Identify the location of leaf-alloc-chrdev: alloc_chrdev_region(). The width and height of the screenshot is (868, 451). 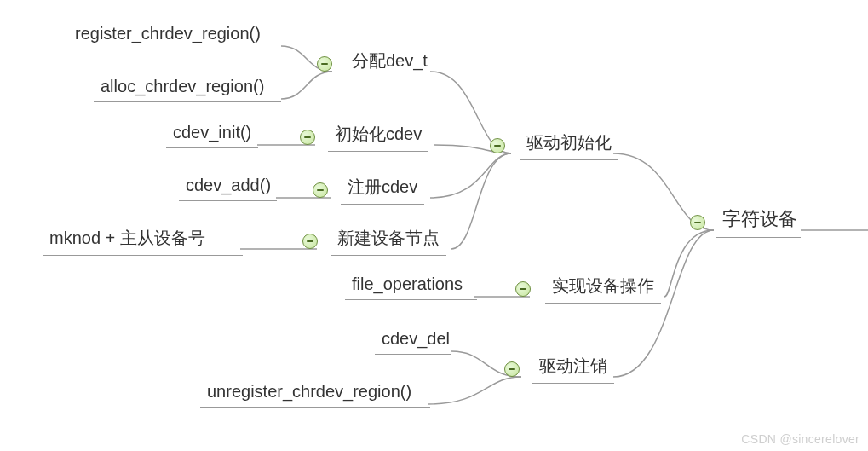
(187, 88).